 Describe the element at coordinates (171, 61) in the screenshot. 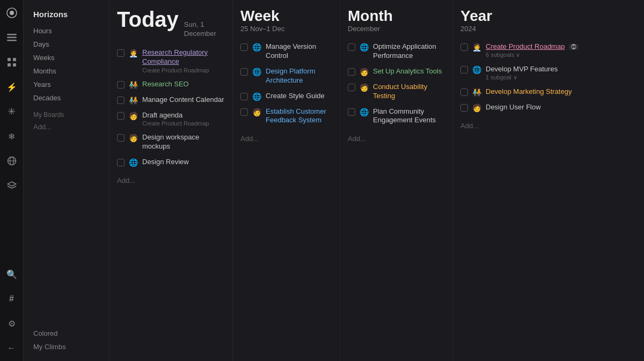

I see `today-task-1: 🧑‍💼 Research Regulatory Compliance Creat…` at that location.